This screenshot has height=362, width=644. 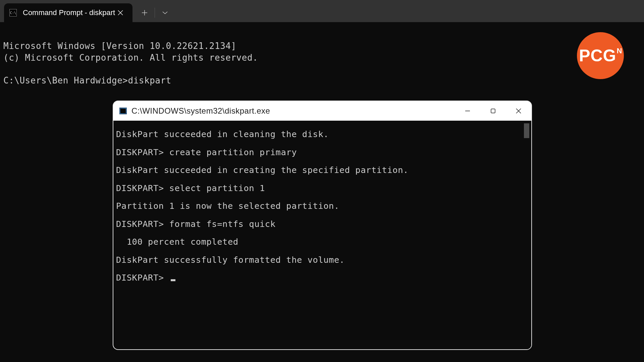 What do you see at coordinates (322, 111) in the screenshot?
I see `diskpart-titlebar: C:\WINDOWS\system32\diskpart.exe` at bounding box center [322, 111].